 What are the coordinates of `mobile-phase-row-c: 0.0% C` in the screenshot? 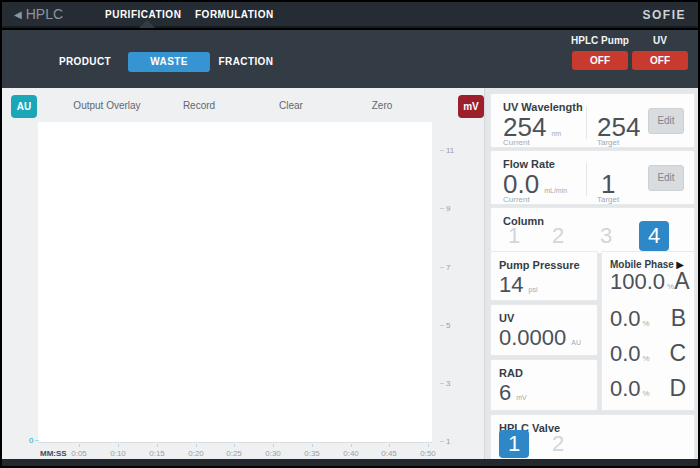 It's located at (648, 354).